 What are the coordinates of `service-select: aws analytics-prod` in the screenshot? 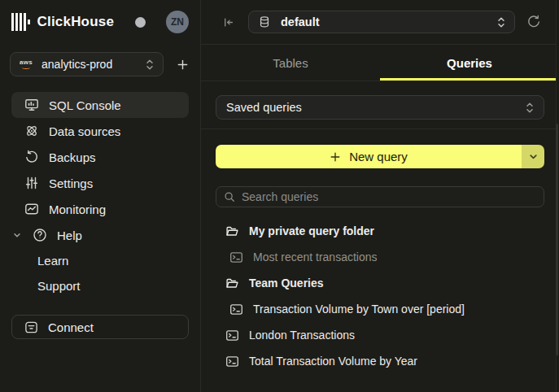 It's located at (86, 64).